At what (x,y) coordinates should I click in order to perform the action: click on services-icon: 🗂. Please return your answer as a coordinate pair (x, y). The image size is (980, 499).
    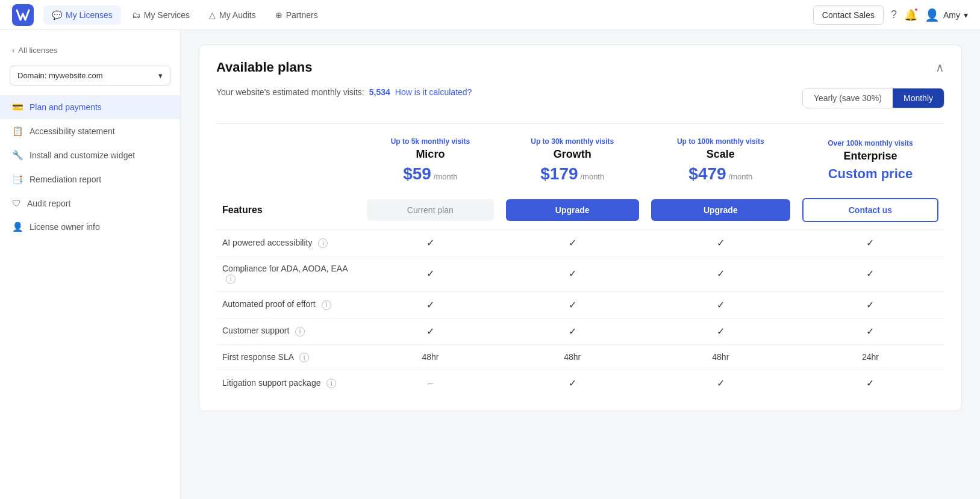
    Looking at the image, I should click on (136, 15).